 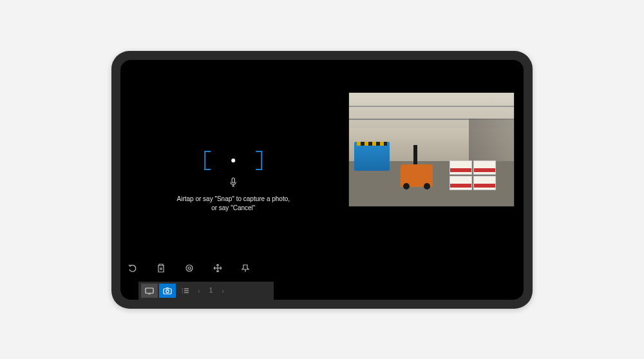 I want to click on microphone-icon, so click(x=233, y=182).